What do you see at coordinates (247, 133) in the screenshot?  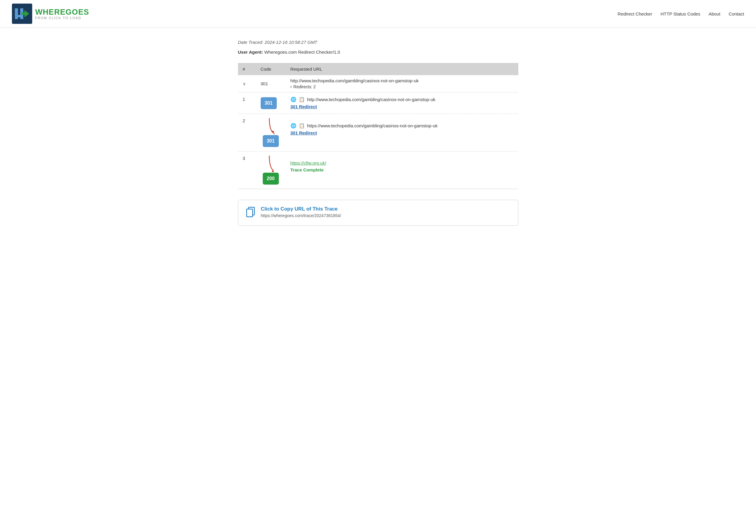 I see `row-2-num: 2` at bounding box center [247, 133].